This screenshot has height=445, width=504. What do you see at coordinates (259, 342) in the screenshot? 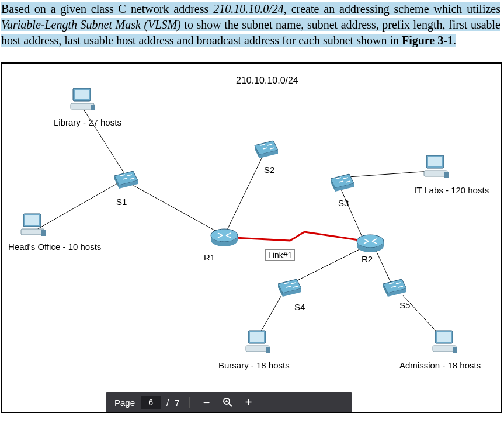
I see `pc-bursary-icon` at bounding box center [259, 342].